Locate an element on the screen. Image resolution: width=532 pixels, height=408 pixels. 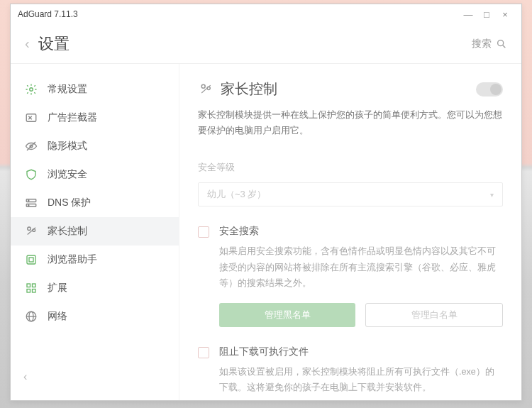
maximize-button: □ is located at coordinates (487, 14).